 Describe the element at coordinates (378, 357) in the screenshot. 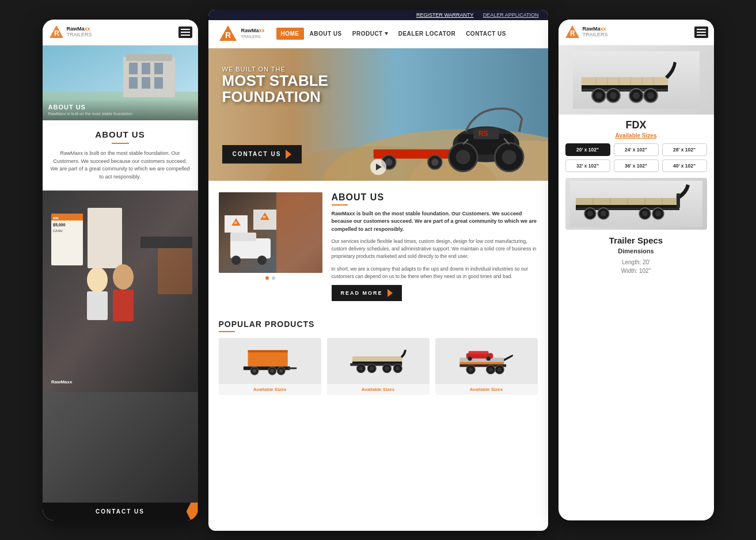

I see `products-section: POPULAR PRODUCTS` at that location.